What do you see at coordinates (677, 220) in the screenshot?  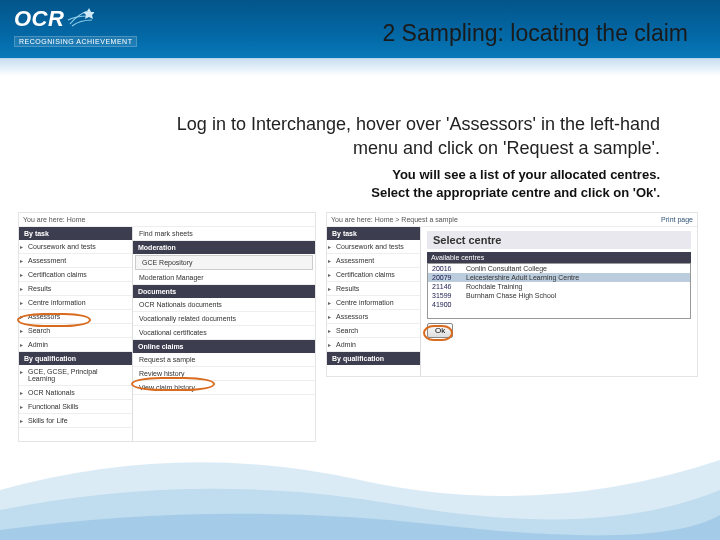 I see `print-link: Print page` at bounding box center [677, 220].